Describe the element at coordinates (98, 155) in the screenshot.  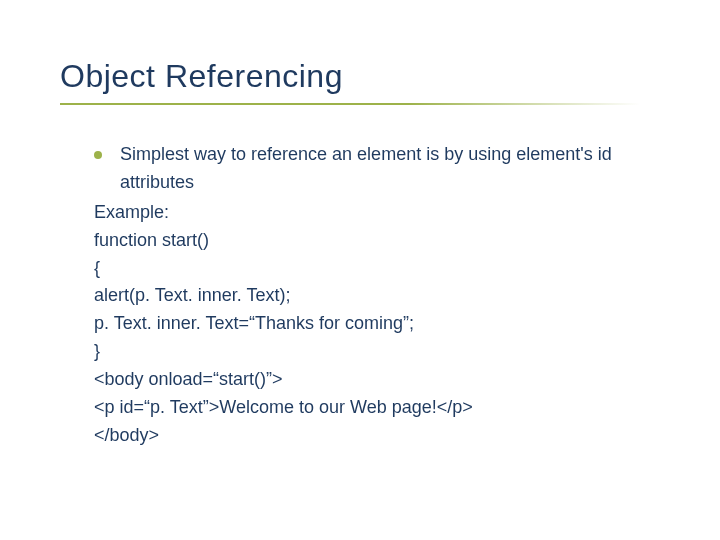
I see `bullet-icon` at that location.